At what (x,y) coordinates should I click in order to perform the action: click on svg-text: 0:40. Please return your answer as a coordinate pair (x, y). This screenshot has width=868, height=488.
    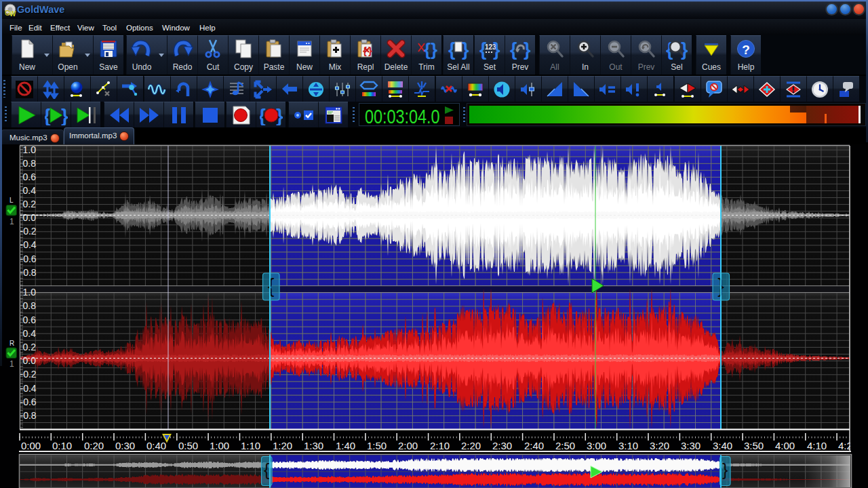
    Looking at the image, I should click on (156, 446).